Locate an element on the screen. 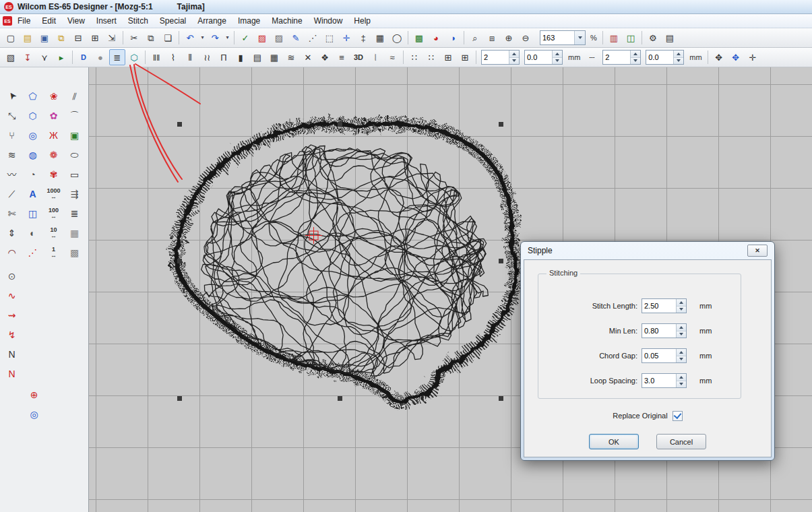 Image resolution: width=812 pixels, height=512 pixels. undo-dropdown-icon: ▾ is located at coordinates (202, 38).